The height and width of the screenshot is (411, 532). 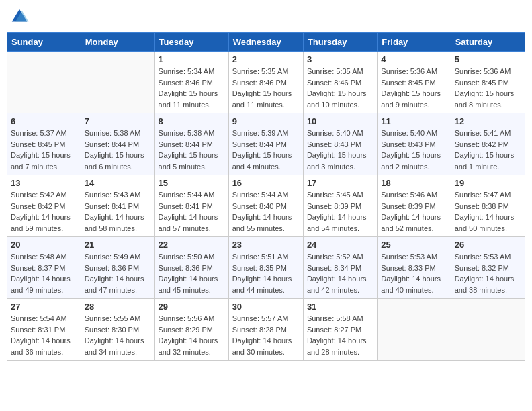 I want to click on logo-icon, so click(x=19, y=17).